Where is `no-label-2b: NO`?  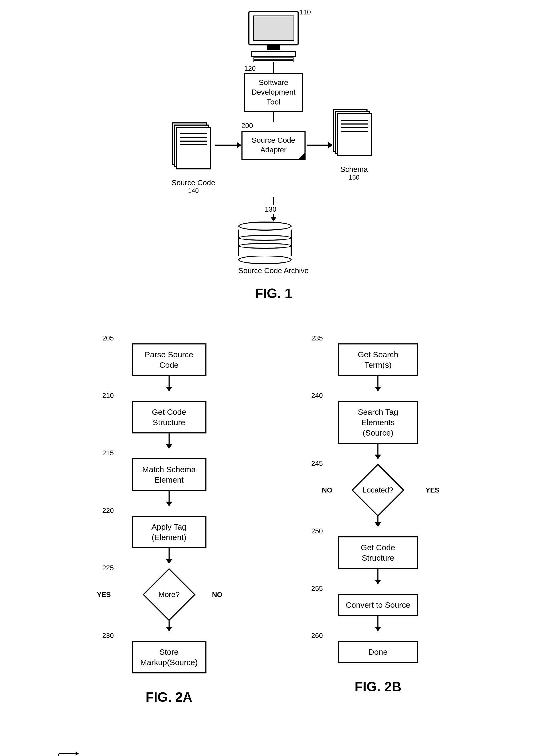
no-label-2b: NO is located at coordinates (327, 490).